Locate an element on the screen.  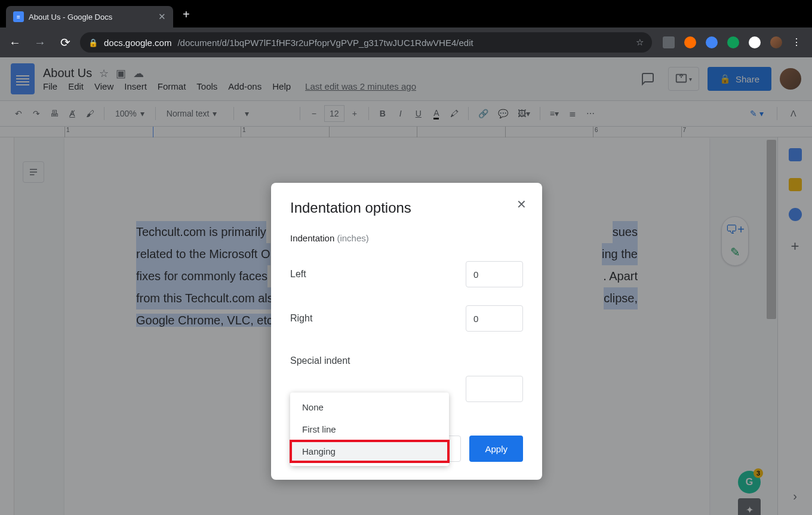
profile-avatar-icon is located at coordinates (776, 42).